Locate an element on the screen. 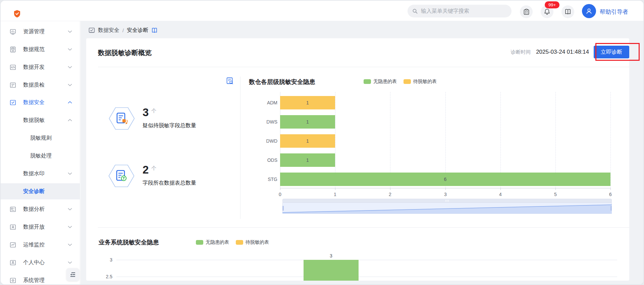 Image resolution: width=644 pixels, height=285 pixels. warehouse-chart-title: 数仓各层级脱敏安全隐患 is located at coordinates (282, 82).